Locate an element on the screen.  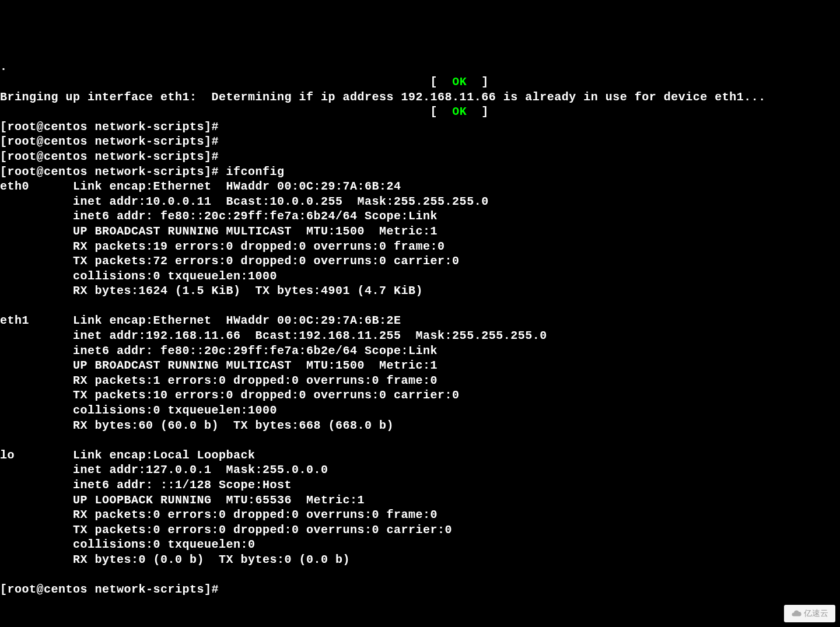
lo-link: lo Link encap:Local Loopback is located at coordinates (128, 455).